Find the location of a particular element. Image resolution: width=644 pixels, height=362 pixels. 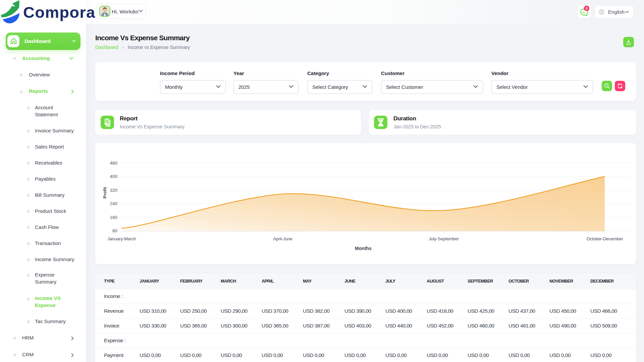

svg-text: October-December is located at coordinates (605, 239).